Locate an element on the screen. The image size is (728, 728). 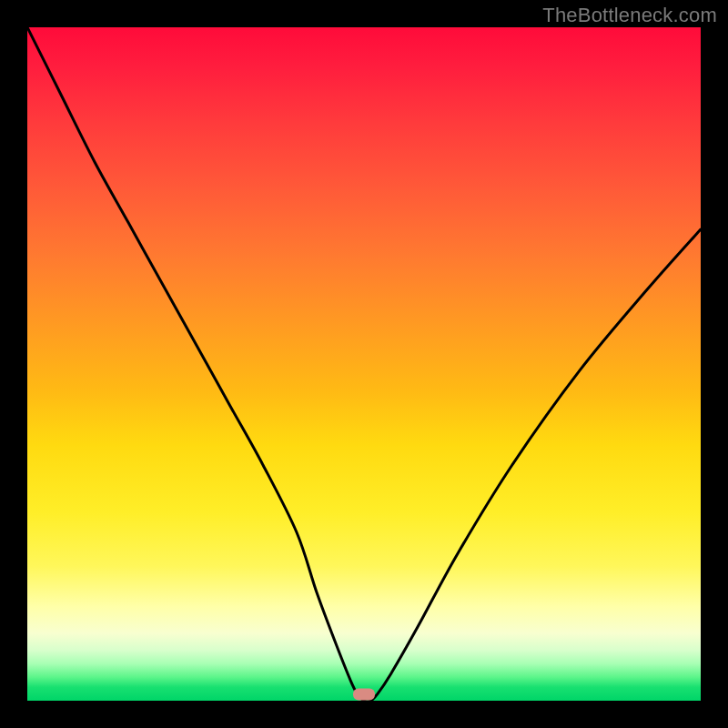
watermark-text: TheBottleneck.com is located at coordinates (630, 15).